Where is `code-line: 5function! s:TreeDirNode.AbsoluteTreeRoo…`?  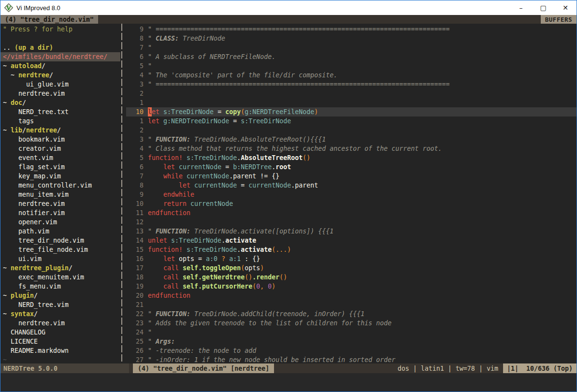 code-line: 5function! s:TreeDirNode.AbsoluteTreeRoo… is located at coordinates (351, 158).